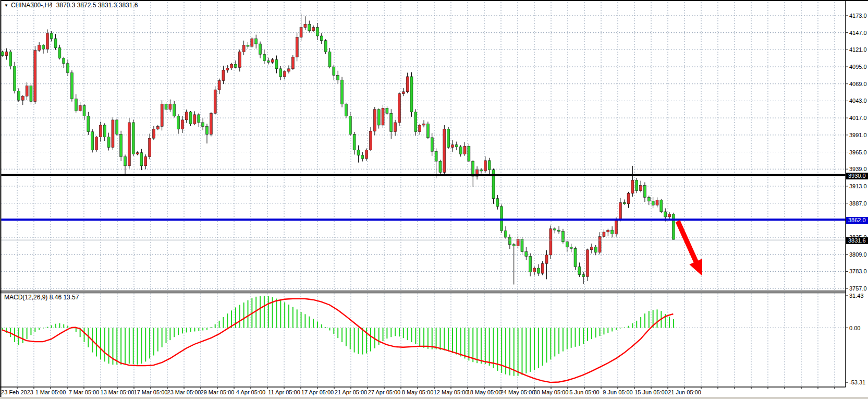  What do you see at coordinates (552, 392) in the screenshot?
I see `time-axis-label: 30 May 05:00` at bounding box center [552, 392].